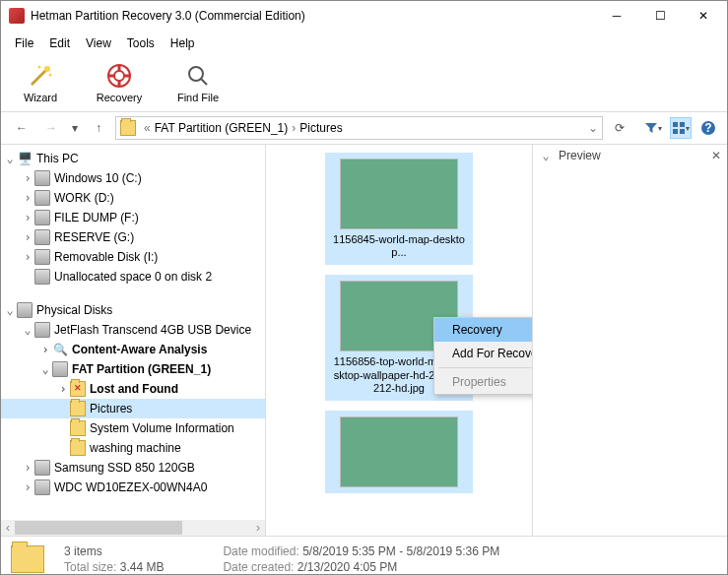 This screenshot has width=728, height=575. Describe the element at coordinates (716, 156) in the screenshot. I see `preview-close: ✕` at that location.